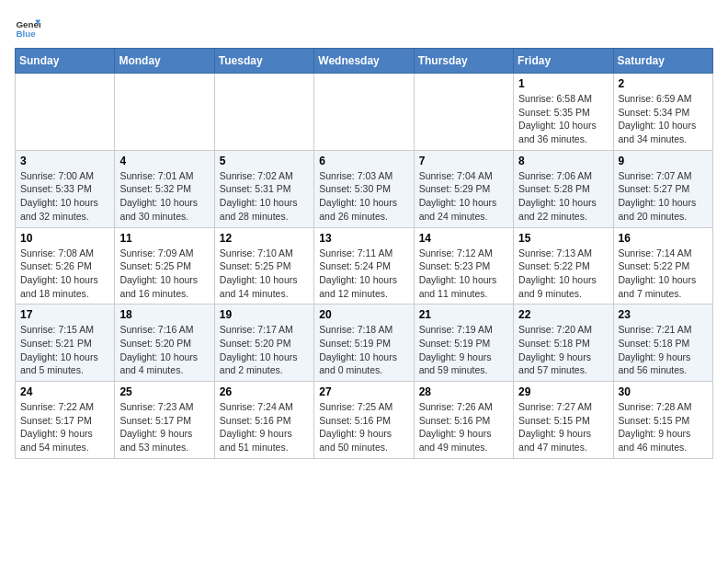 This screenshot has width=728, height=563. I want to click on day-number: 27, so click(364, 392).